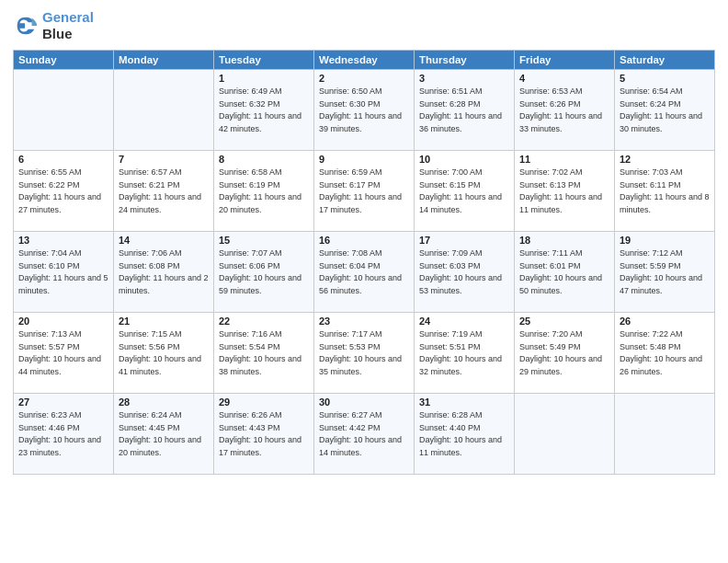 The width and height of the screenshot is (728, 563). I want to click on calendar-cell: 14Sunrise: 7:06 AM Sunset: 6:08 PM Dayli…, so click(164, 272).